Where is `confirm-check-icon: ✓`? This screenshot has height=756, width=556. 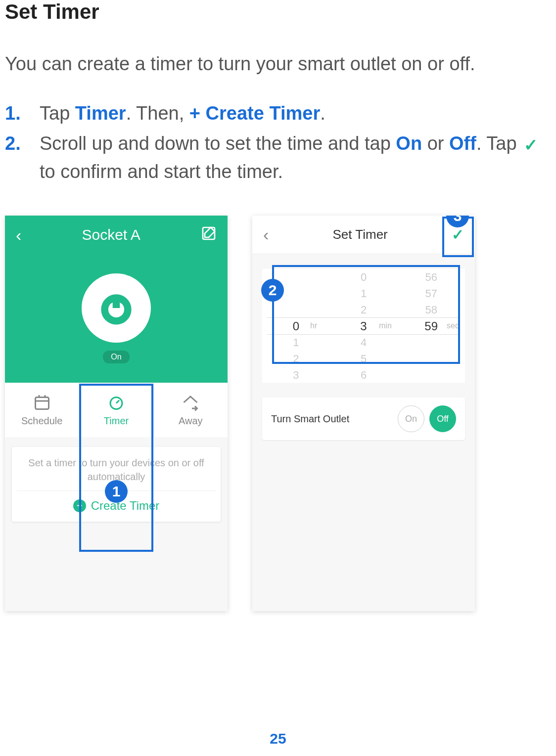 confirm-check-icon: ✓ is located at coordinates (458, 234).